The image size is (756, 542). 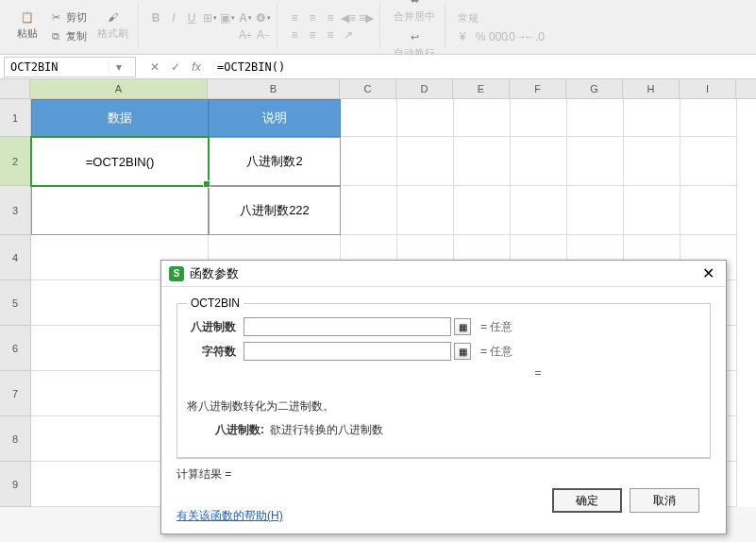 I want to click on cell-G3, so click(x=596, y=211).